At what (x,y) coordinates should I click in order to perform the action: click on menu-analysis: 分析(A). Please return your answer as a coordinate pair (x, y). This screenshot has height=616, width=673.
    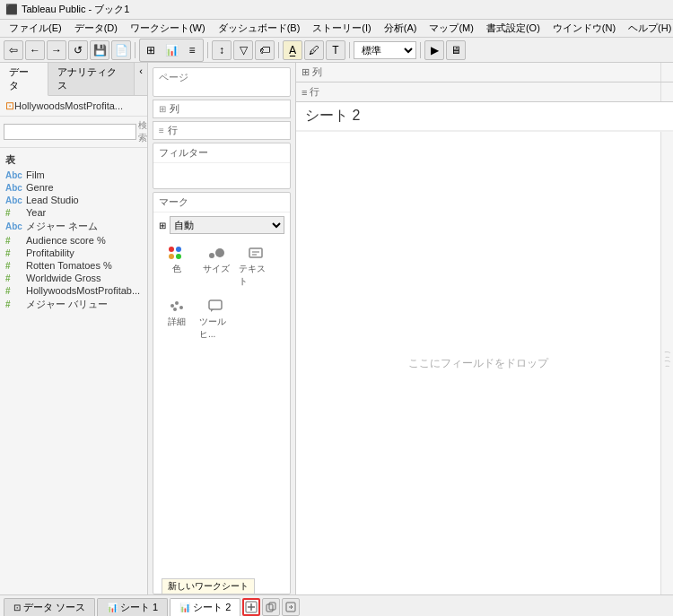
    Looking at the image, I should click on (400, 29).